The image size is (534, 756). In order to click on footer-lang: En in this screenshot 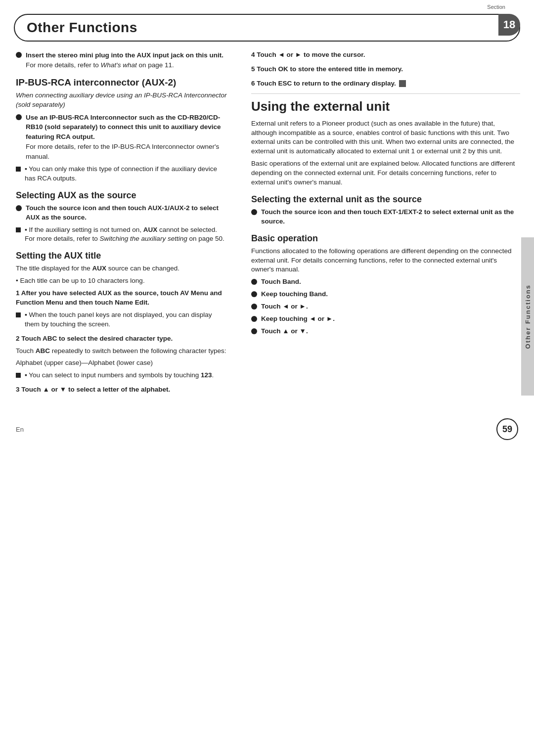, I will do `click(20, 429)`.